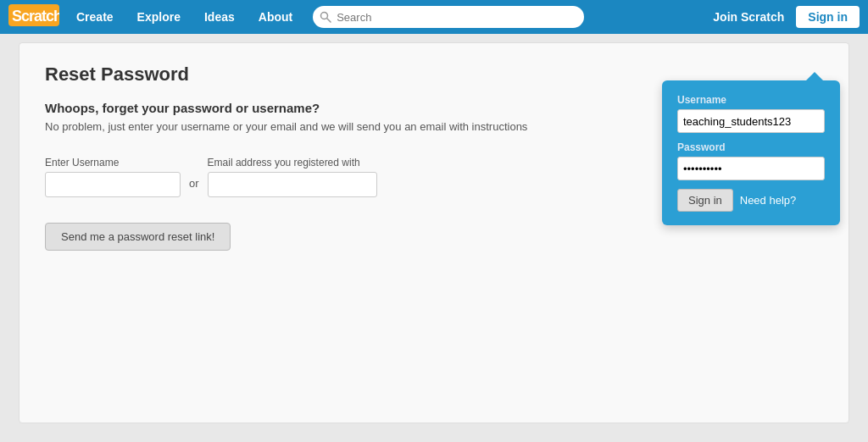  I want to click on dropdown-password-input, so click(751, 169).